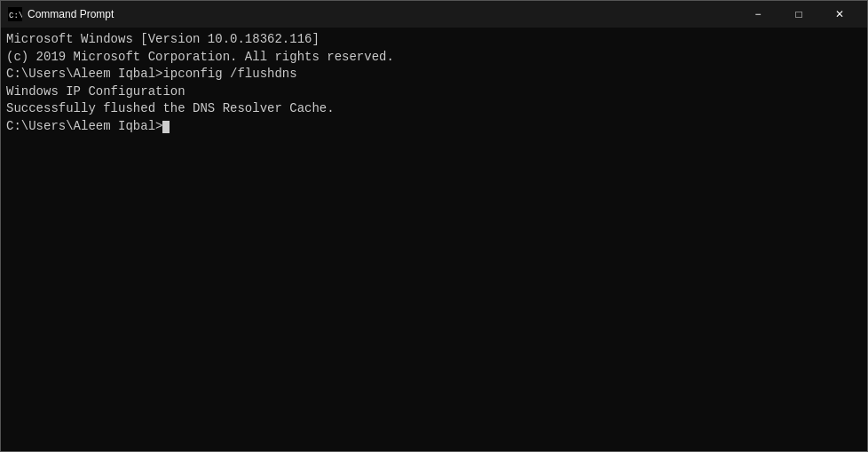  What do you see at coordinates (434, 14) in the screenshot?
I see `title-bar: C:\ Command Prompt − □ ✕` at bounding box center [434, 14].